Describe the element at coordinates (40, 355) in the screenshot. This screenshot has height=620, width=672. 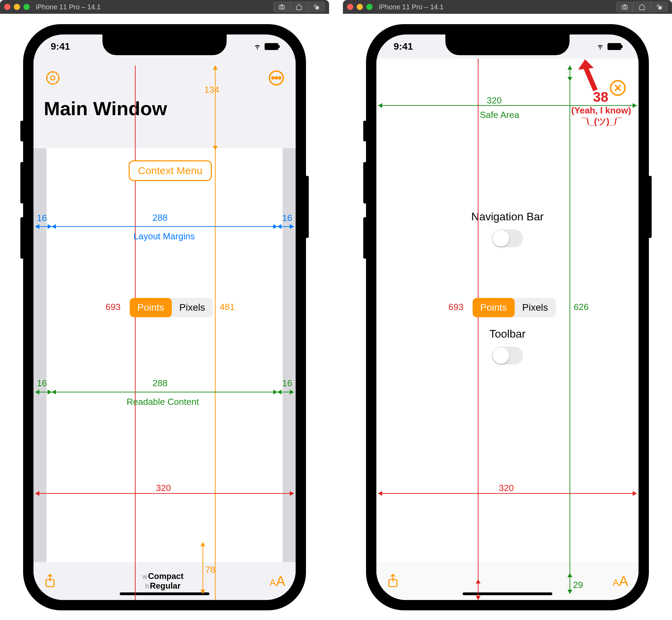
I see `left-margin-gutter` at that location.